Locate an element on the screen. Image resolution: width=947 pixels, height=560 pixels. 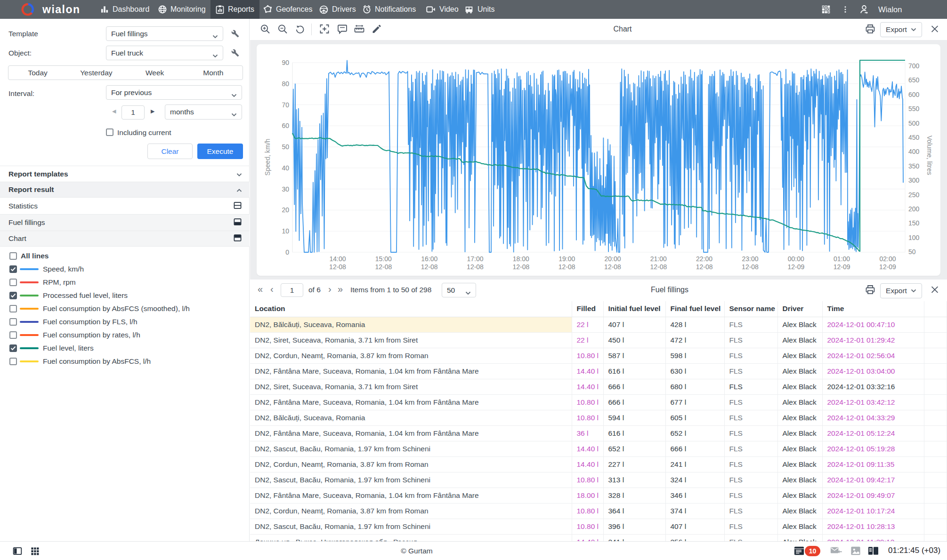
svg-text: 0 is located at coordinates (287, 252).